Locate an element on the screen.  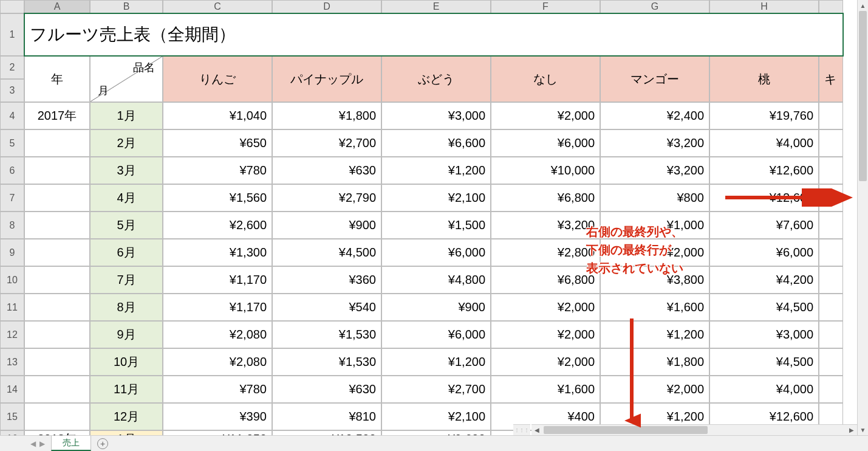
hscroll-thumb is located at coordinates (626, 430).